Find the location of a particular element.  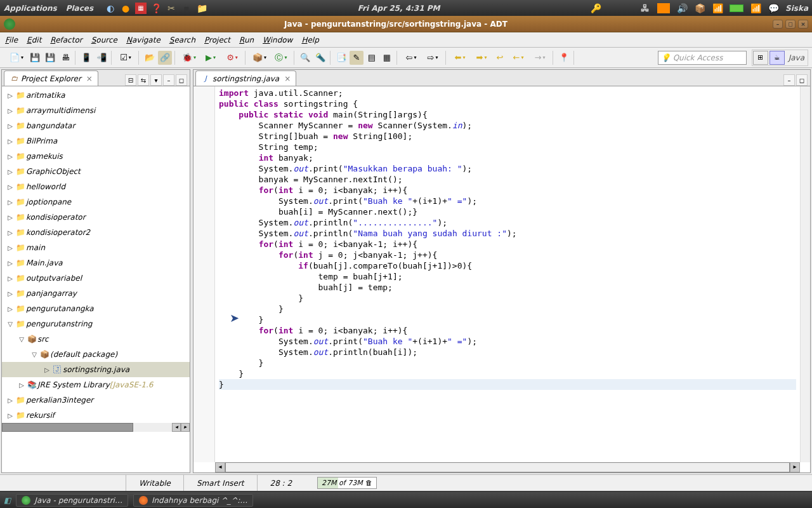

menu-places: Places is located at coordinates (80, 8).